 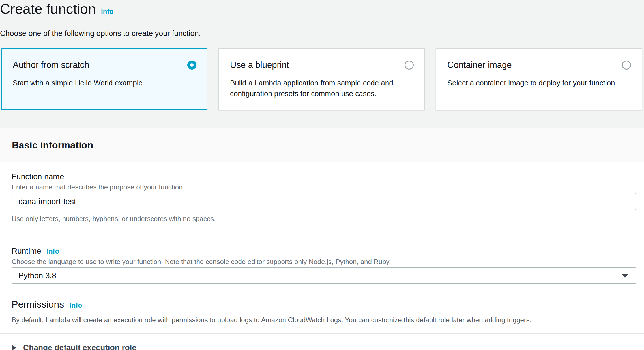 I want to click on expander-label: Change default execution role, so click(x=80, y=347).